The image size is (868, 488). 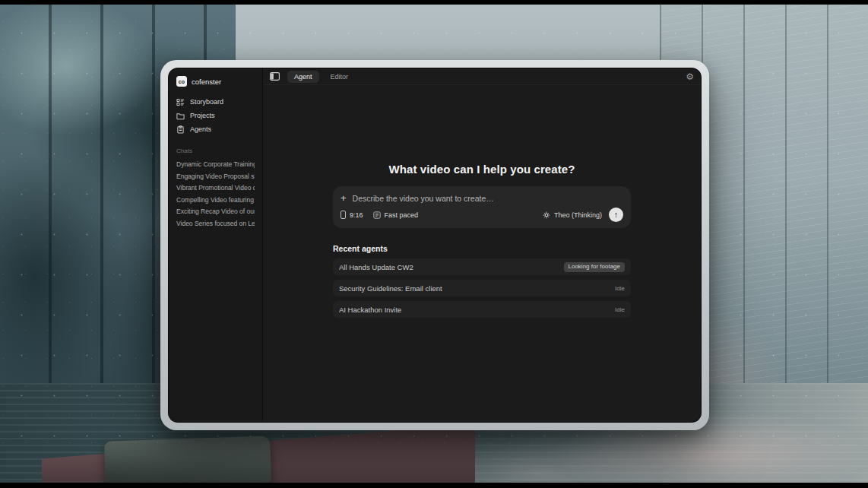 I want to click on sidebar: co cofenster Storyboard, so click(x=216, y=245).